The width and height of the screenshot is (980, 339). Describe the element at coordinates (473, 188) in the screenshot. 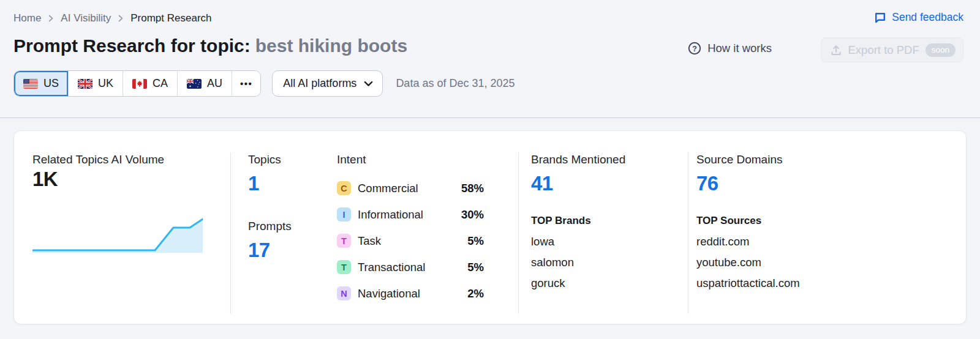

I see `intent-percent: 58%` at that location.